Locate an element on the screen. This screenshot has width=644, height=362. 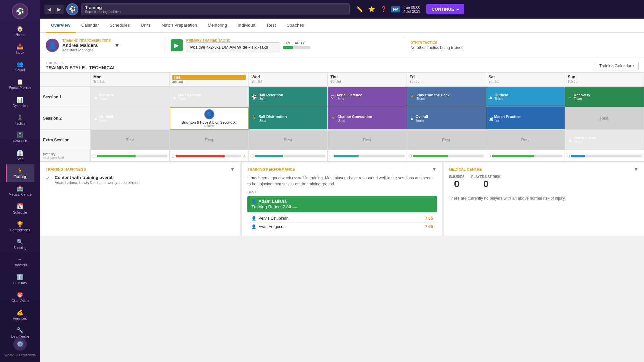
tab-coaches: Coaches is located at coordinates (295, 26).